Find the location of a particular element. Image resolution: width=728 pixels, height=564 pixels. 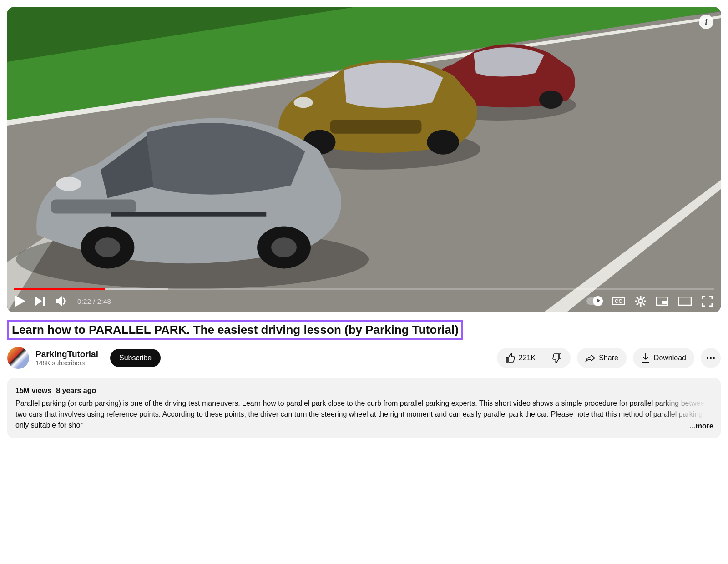

thumbs-down-icon is located at coordinates (557, 358).